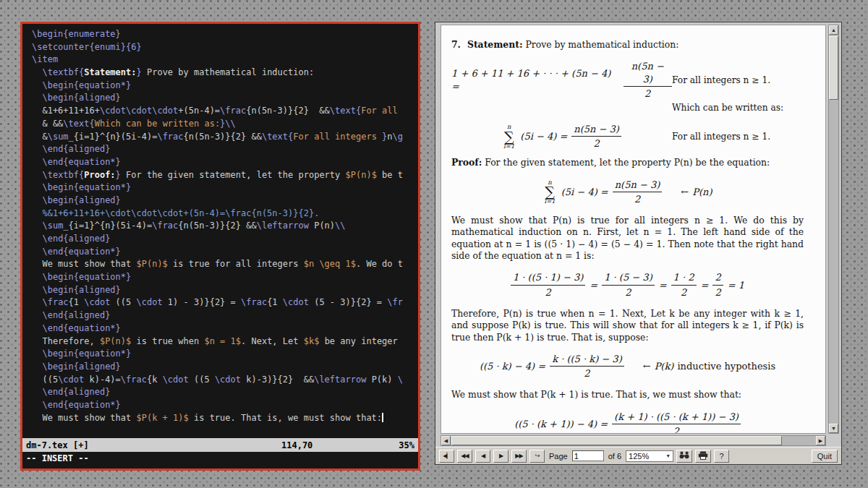  I want to click on summation: n ∑ i=1, so click(550, 192).